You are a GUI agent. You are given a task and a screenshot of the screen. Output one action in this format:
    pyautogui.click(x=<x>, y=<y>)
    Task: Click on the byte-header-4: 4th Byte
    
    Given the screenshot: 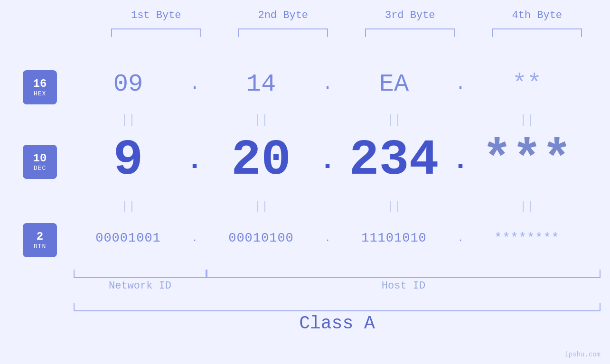 What is the action you would take?
    pyautogui.click(x=537, y=15)
    